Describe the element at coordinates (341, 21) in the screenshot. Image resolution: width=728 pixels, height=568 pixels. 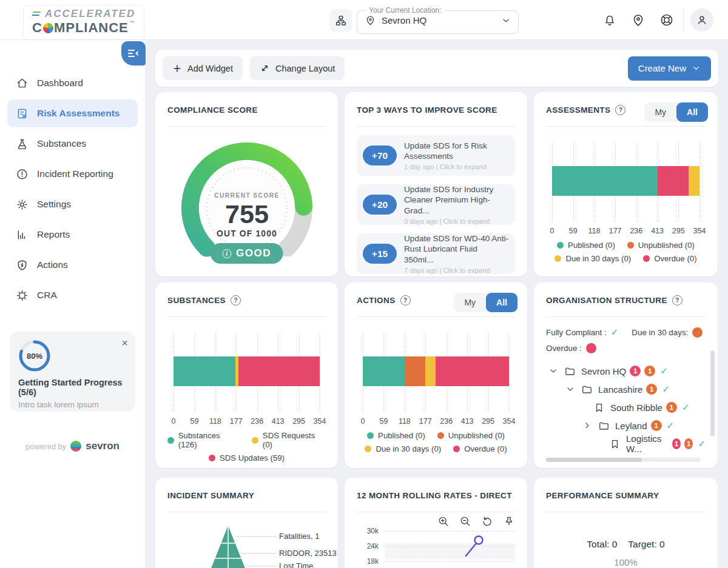
I see `org-structure-button` at that location.